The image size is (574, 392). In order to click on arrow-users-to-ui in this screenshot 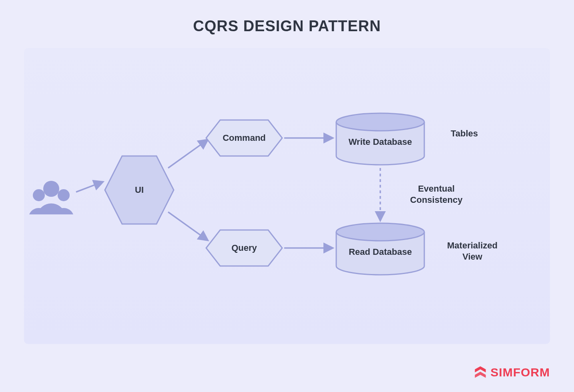, I will do `click(89, 187)`.